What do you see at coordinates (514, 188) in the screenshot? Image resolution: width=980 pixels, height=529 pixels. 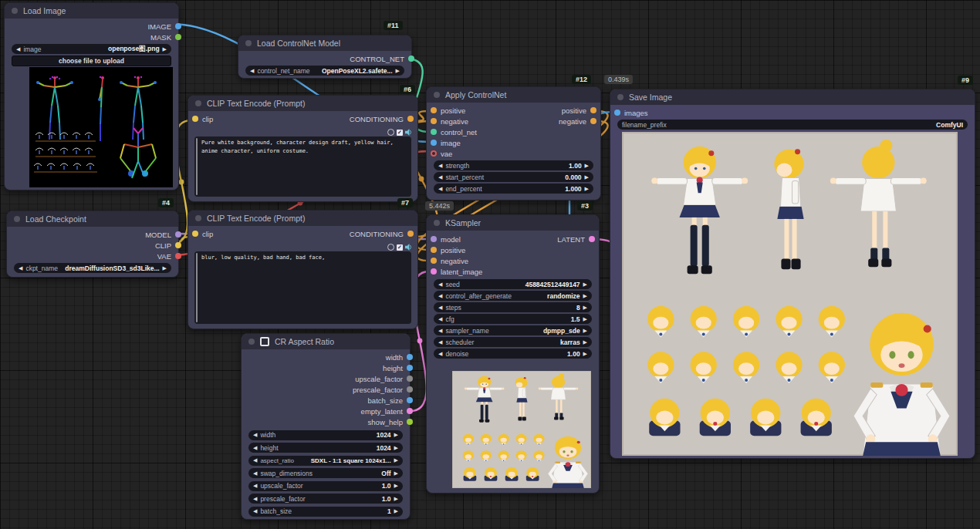 I see `end-percent-widget: ◀ end_percent 1.000 ▶` at bounding box center [514, 188].